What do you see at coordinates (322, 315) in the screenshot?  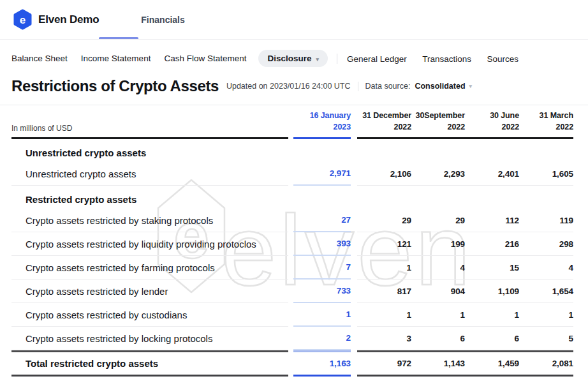 I see `cell-value-current: 1` at bounding box center [322, 315].